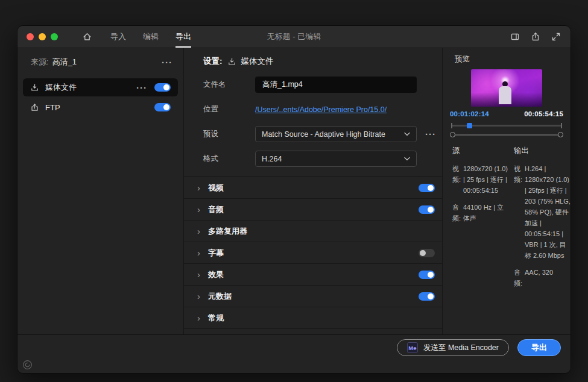 This screenshot has height=382, width=588. What do you see at coordinates (30, 37) in the screenshot?
I see `close-button` at bounding box center [30, 37].